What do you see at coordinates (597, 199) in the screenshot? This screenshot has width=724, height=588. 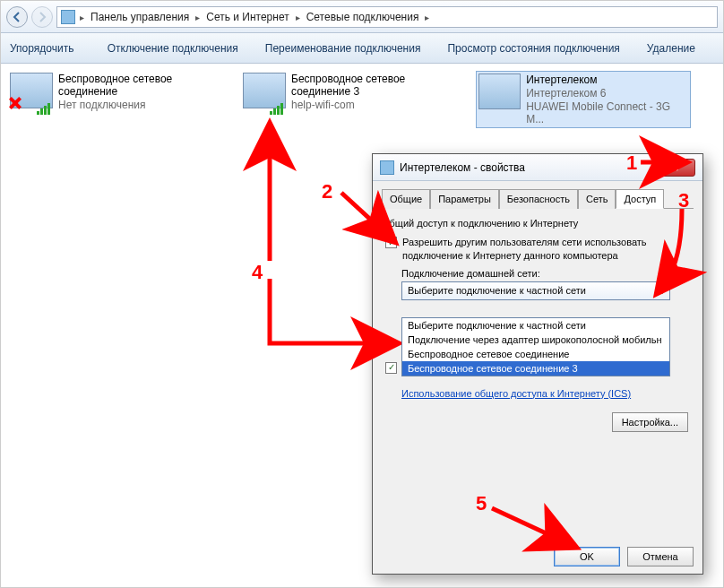 I see `tab-network: Сеть` at bounding box center [597, 199].